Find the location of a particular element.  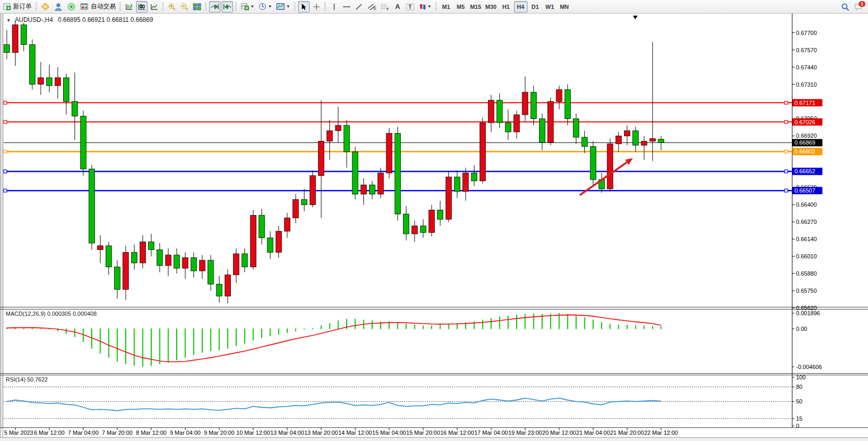

fibonacci-button: F is located at coordinates (385, 7).